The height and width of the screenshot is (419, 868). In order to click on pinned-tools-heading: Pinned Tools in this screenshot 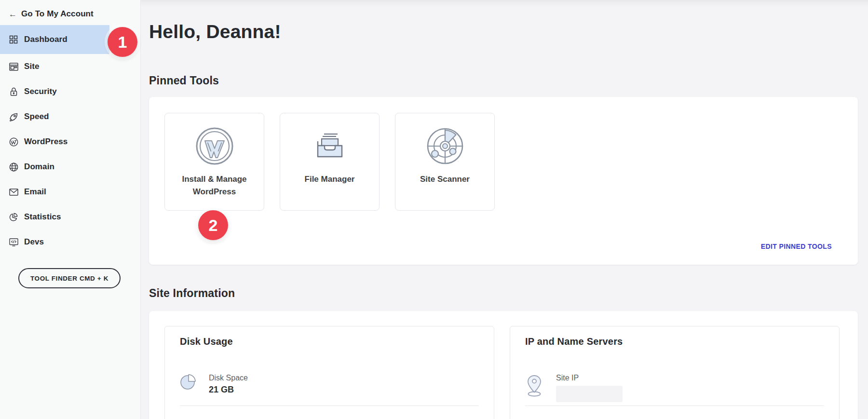, I will do `click(503, 81)`.